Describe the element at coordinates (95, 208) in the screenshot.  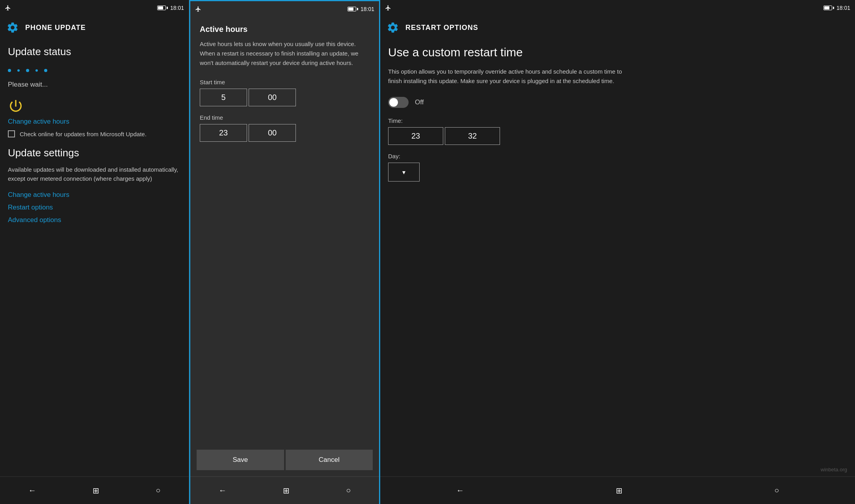
I see `restart-options-link: Restart options` at that location.